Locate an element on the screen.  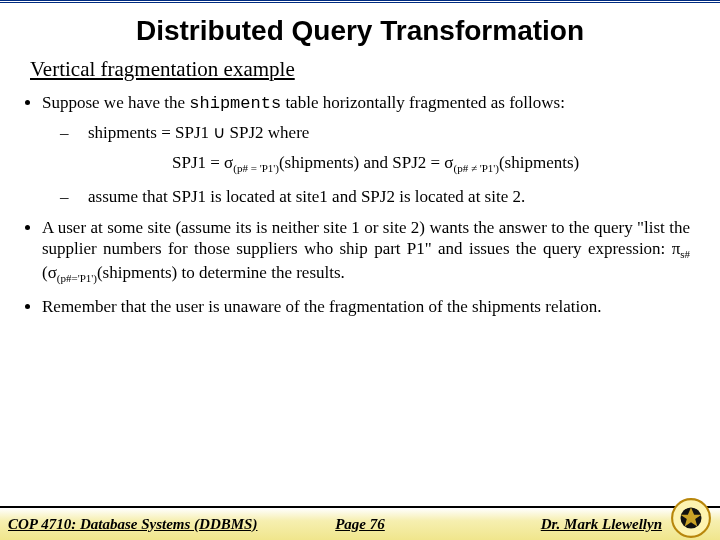
ucf-logo-icon is located at coordinates (691, 518).